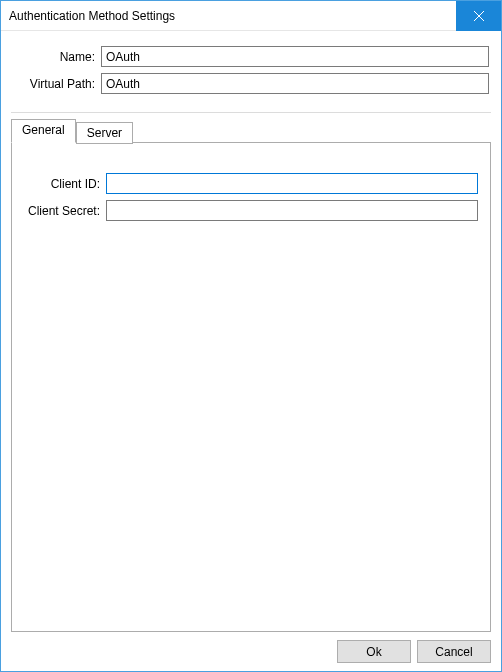  What do you see at coordinates (479, 16) in the screenshot?
I see `close-icon` at bounding box center [479, 16].